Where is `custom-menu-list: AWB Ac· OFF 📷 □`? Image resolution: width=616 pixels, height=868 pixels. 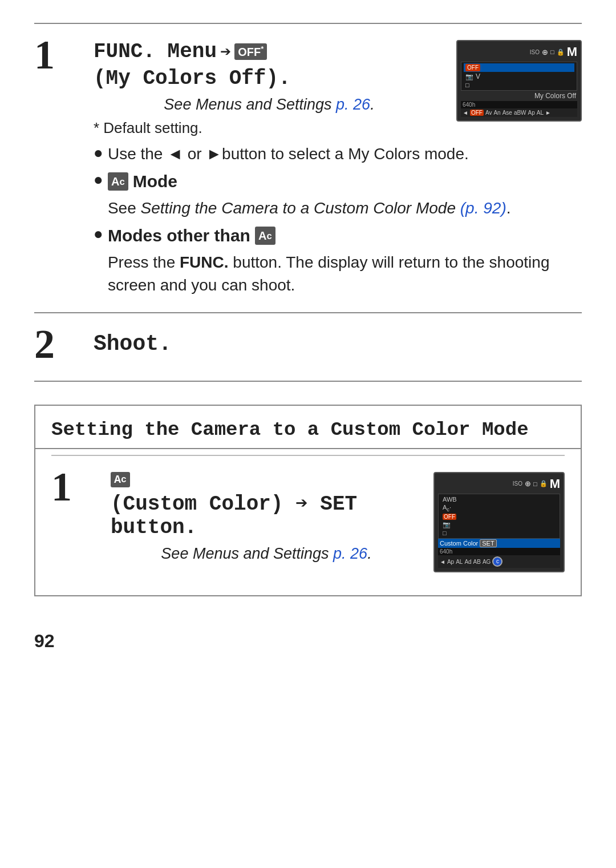
custom-menu-list: AWB Ac· OFF 📷 □ is located at coordinates (499, 516).